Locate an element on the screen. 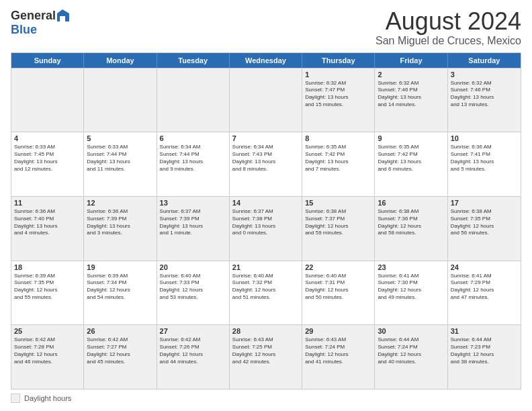 The width and height of the screenshot is (532, 411). cell-info: Sunrise: 6:38 AMSunset: 7:37 PMDaylight:… is located at coordinates (339, 223).